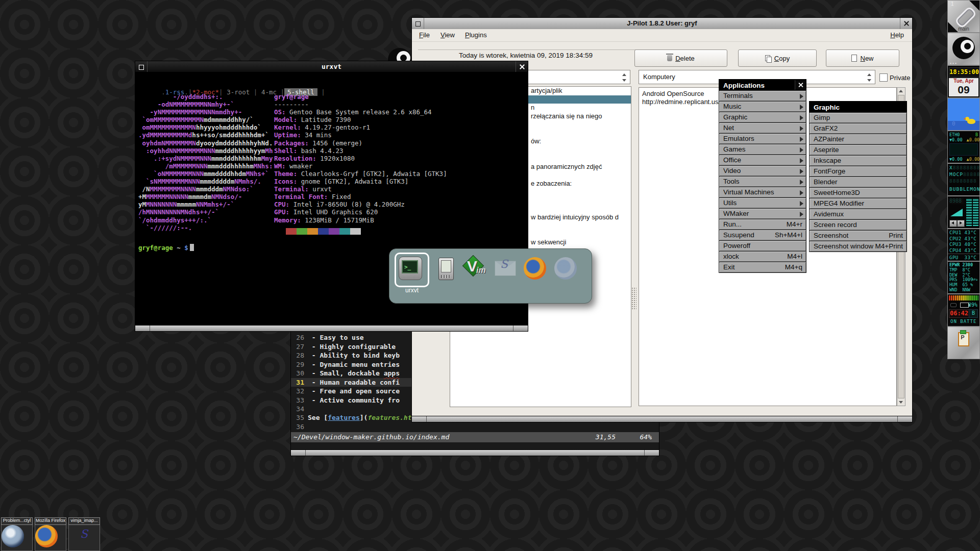 The image size is (980, 551). I want to click on scroll-up-icon, so click(901, 91).